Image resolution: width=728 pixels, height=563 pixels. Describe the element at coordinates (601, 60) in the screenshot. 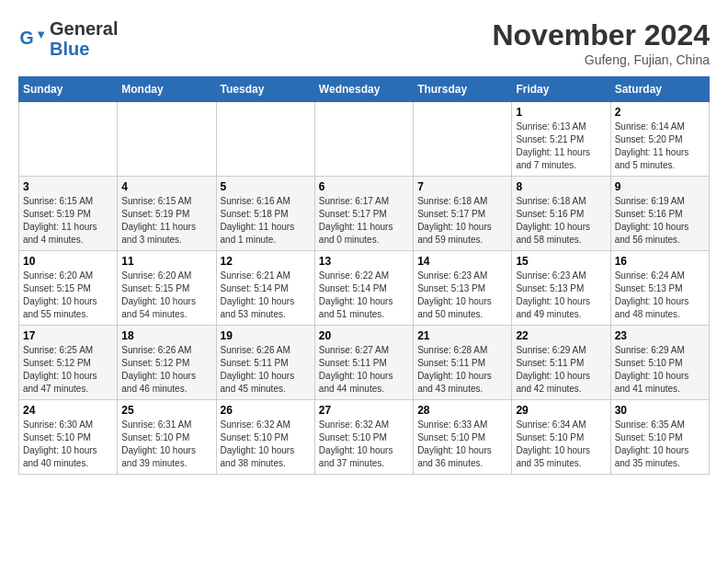

I see `subtitle: Gufeng, Fujian, China` at that location.